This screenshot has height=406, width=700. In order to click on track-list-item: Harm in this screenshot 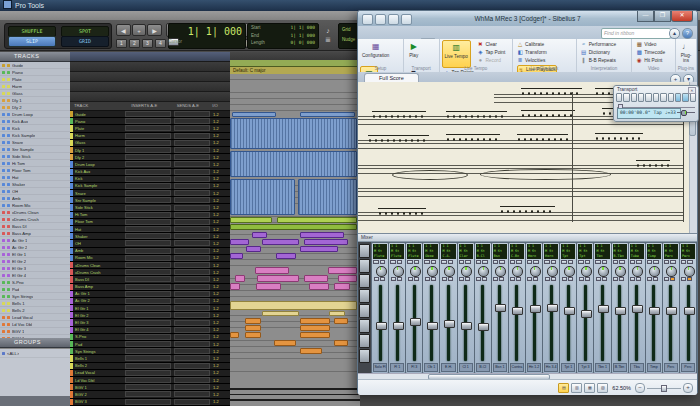, I will do `click(35, 86)`.